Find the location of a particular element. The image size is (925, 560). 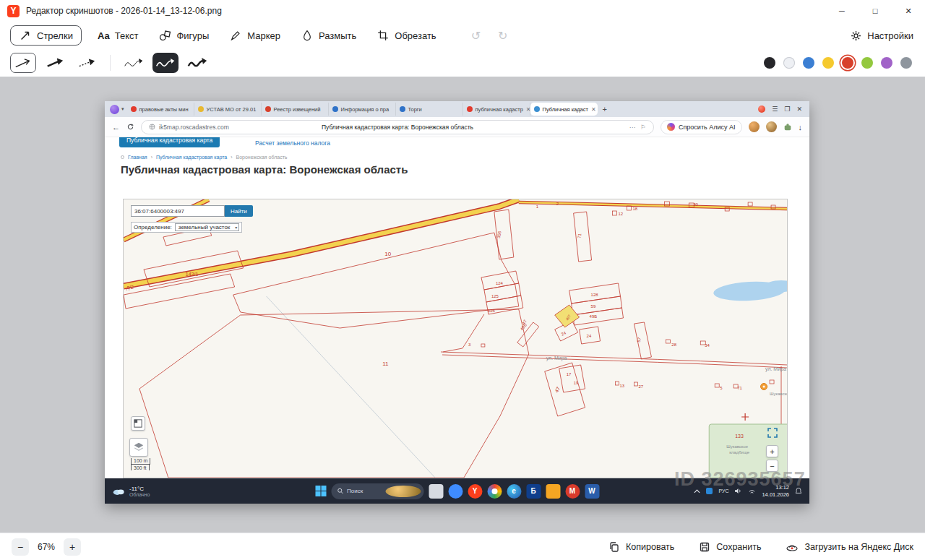

browser-panels-icon: ❐ is located at coordinates (787, 109).